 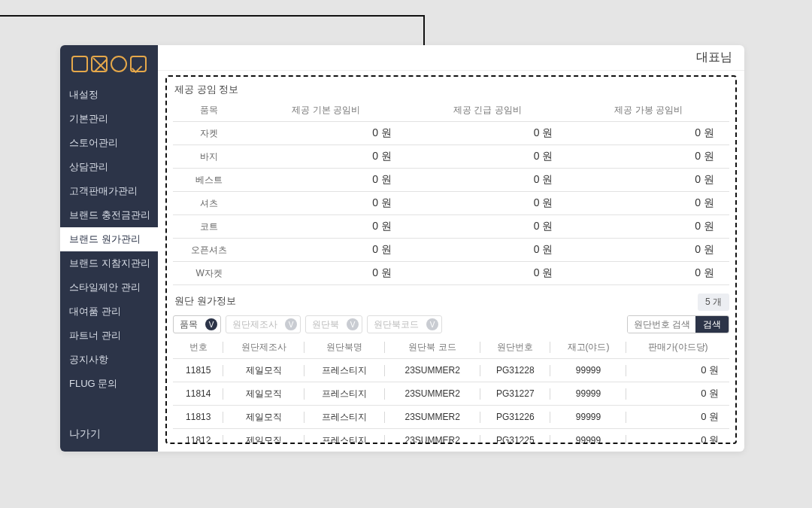 What do you see at coordinates (198, 348) in the screenshot?
I see `fab-col-no: 번호` at bounding box center [198, 348].